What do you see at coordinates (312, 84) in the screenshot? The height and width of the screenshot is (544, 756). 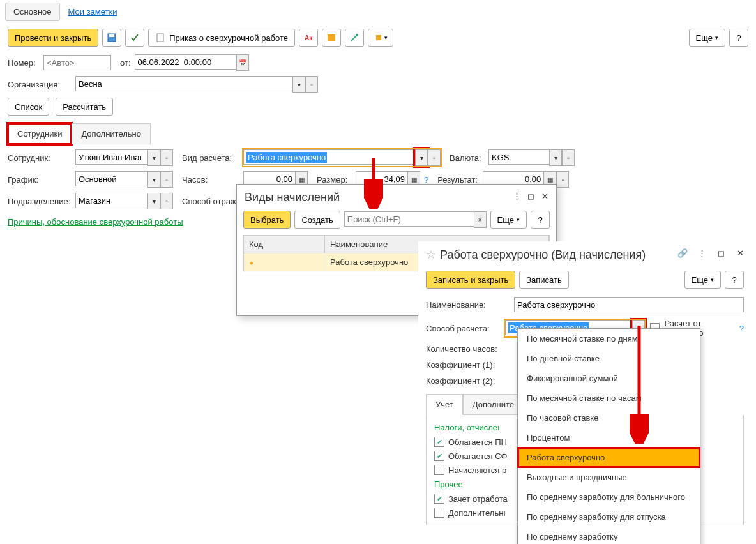 I see `org-open-icon: ▫` at bounding box center [312, 84].